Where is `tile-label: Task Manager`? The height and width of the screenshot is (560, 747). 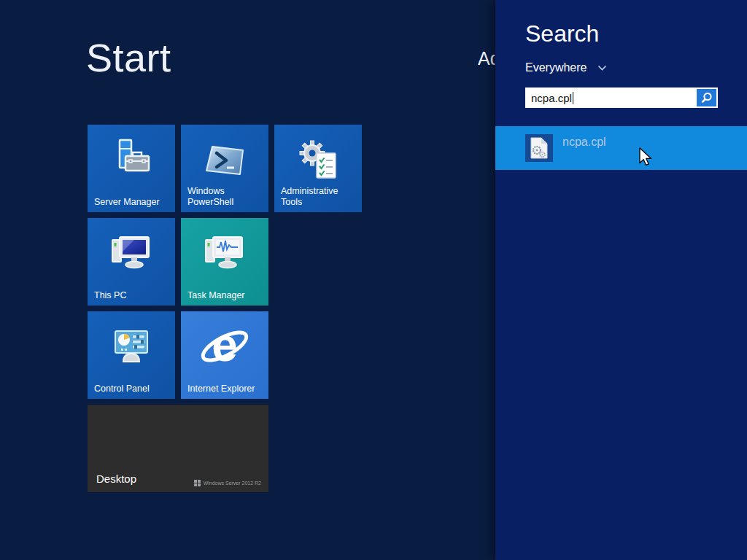
tile-label: Task Manager is located at coordinates (226, 296).